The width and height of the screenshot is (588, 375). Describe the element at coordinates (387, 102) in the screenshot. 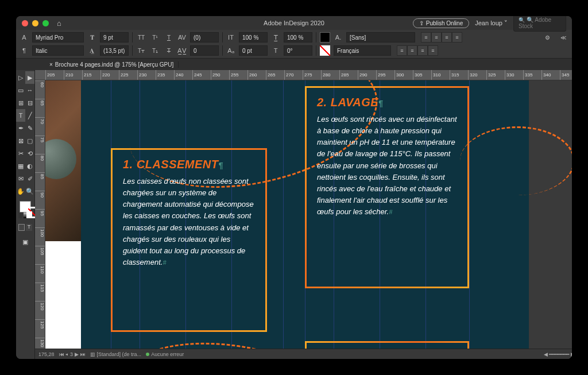

I see `box-title: 2. LAVAGE¶` at that location.